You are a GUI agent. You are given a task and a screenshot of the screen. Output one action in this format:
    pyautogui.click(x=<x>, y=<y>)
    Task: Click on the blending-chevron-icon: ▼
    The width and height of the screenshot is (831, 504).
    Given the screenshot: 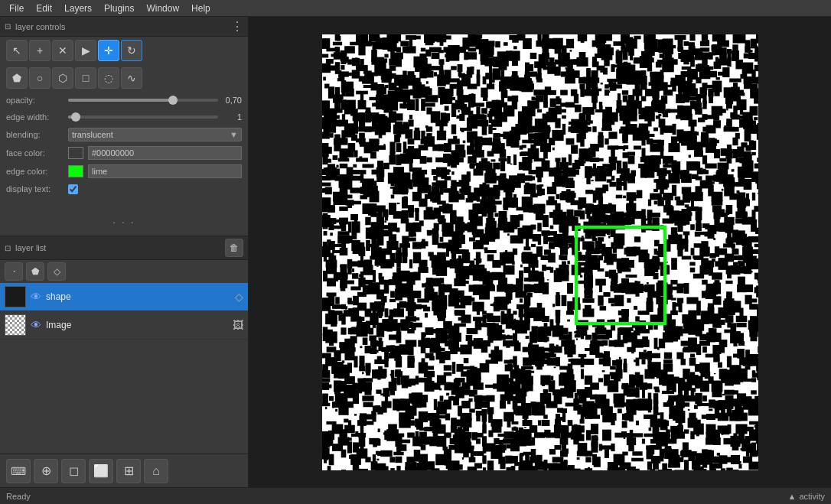 What is the action you would take?
    pyautogui.click(x=234, y=135)
    